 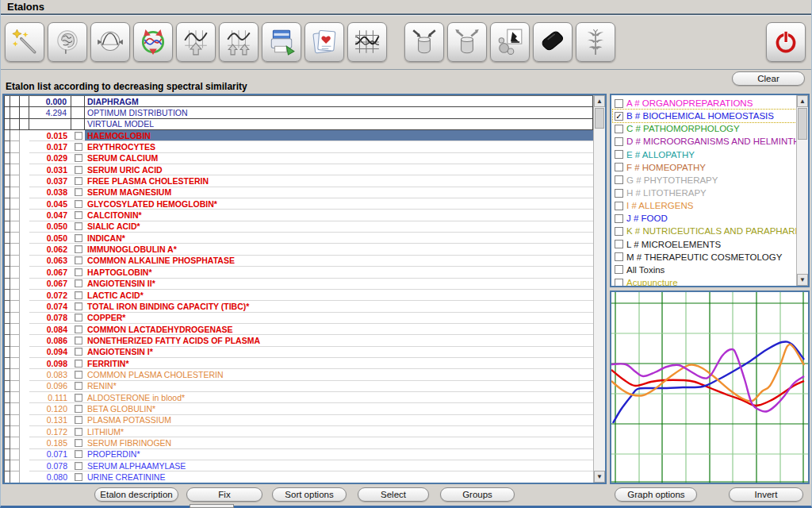 What do you see at coordinates (704, 129) in the screenshot?
I see `category-item: C # PATHOMORPHOLOGY` at bounding box center [704, 129].